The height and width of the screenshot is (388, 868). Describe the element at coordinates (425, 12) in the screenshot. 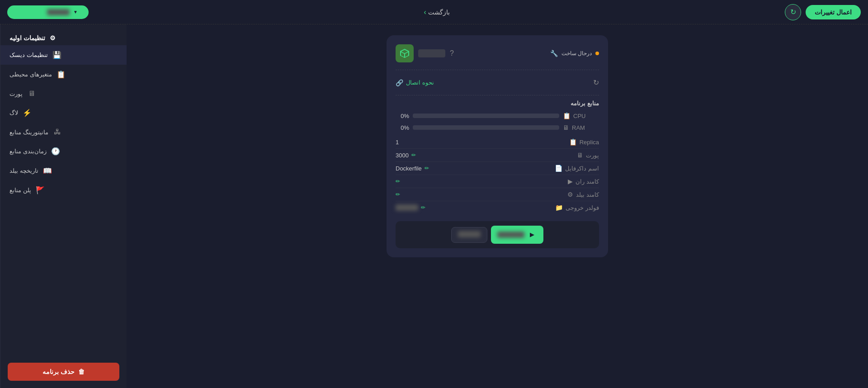

I see `back-arrow-icon: ›` at that location.